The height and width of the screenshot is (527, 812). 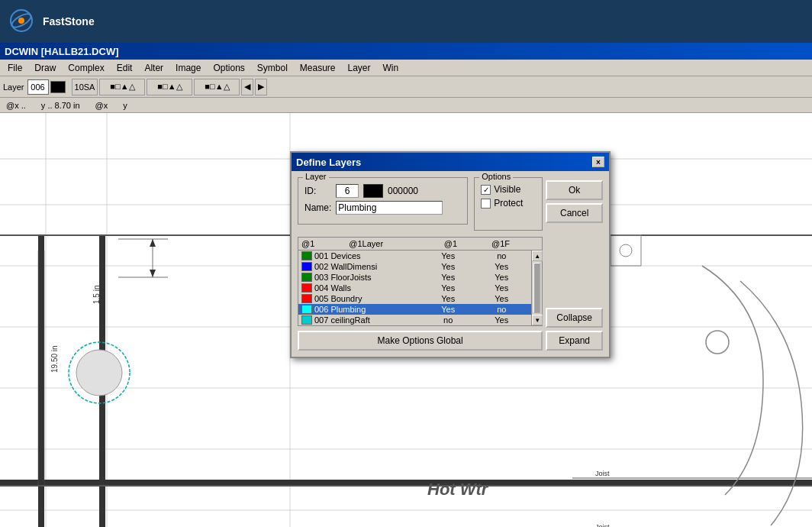 I want to click on menu-draw: Draw, so click(x=45, y=68).